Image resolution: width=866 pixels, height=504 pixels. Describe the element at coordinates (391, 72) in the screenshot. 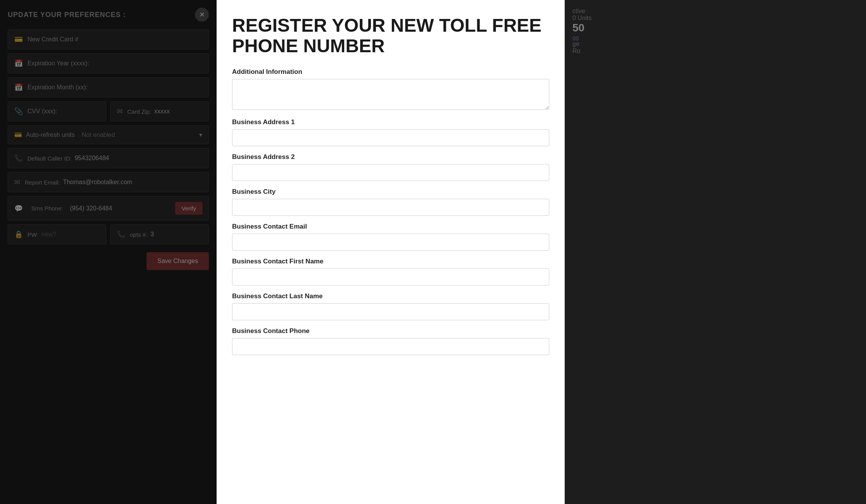

I see `additional-info-label: Additional Information` at that location.